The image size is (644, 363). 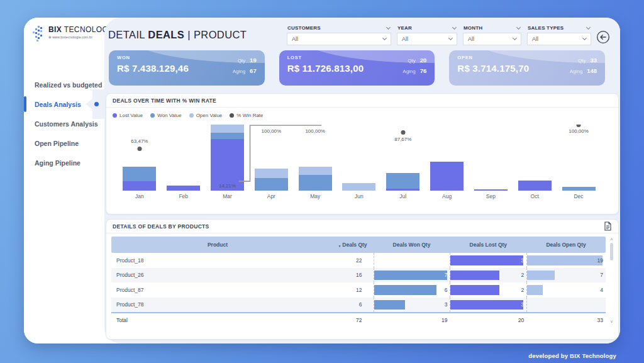 What do you see at coordinates (414, 70) in the screenshot?
I see `kpi-aging: Aging76` at bounding box center [414, 70].